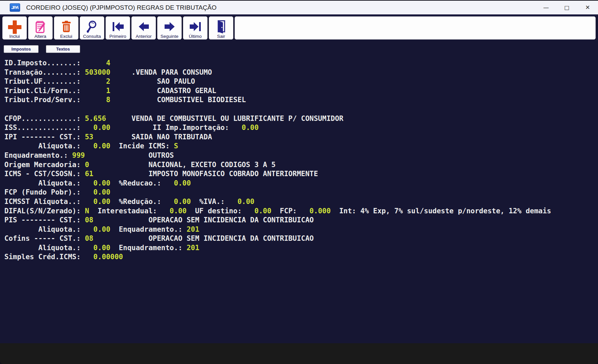  What do you see at coordinates (78, 155) in the screenshot?
I see `field-value: 999` at bounding box center [78, 155].